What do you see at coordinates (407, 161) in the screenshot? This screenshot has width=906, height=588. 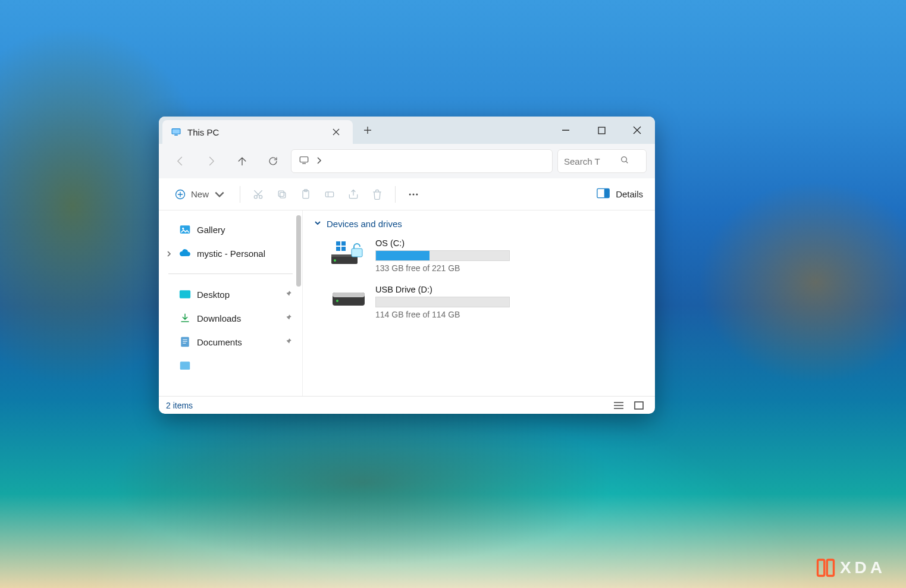 I see `nav-row` at bounding box center [407, 161].